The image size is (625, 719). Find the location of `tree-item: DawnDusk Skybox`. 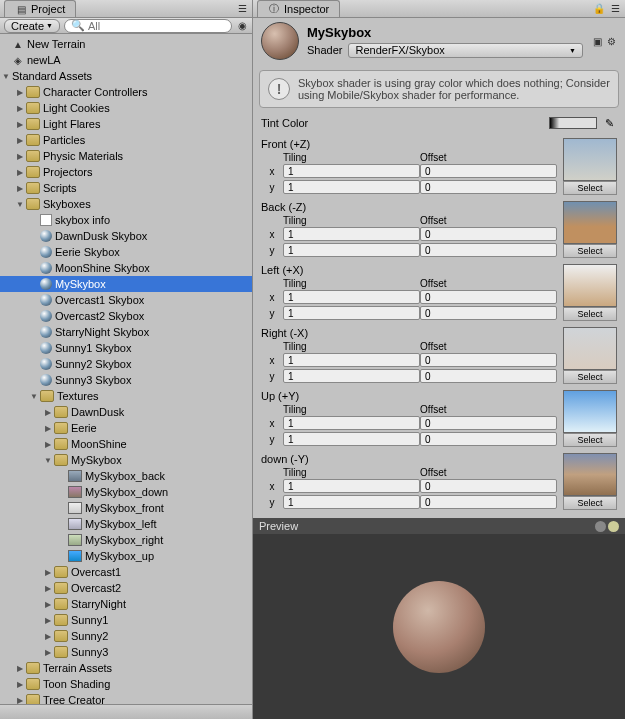

tree-item: DawnDusk Skybox is located at coordinates (126, 236).